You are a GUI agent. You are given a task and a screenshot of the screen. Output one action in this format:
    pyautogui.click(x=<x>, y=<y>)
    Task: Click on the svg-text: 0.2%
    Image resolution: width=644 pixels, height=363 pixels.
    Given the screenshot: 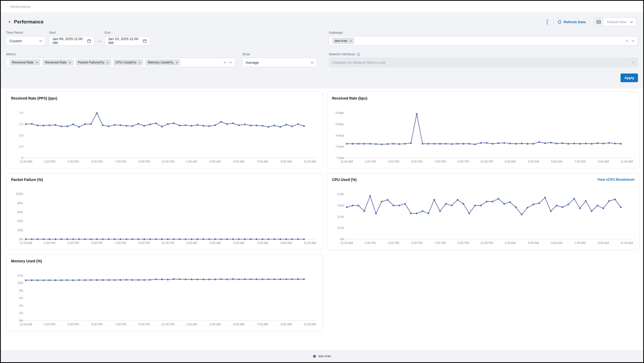 What is the action you would take?
    pyautogui.click(x=341, y=228)
    